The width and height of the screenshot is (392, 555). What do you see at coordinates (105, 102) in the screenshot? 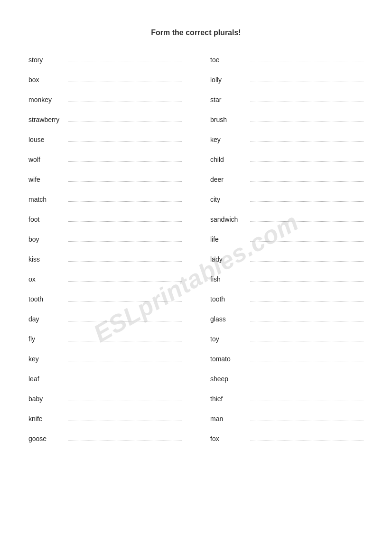
I see `word-row: monkey` at bounding box center [105, 102].